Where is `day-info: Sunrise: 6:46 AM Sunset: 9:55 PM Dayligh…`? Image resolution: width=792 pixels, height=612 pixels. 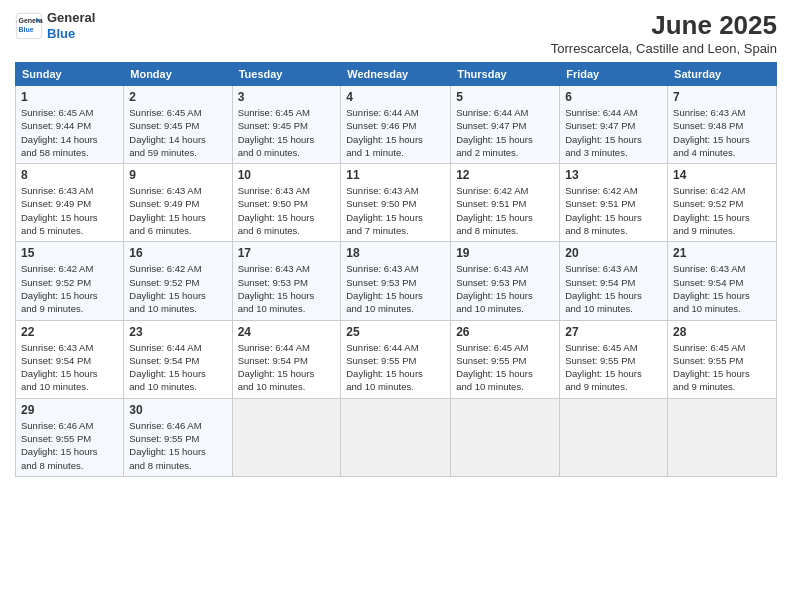
day-info: Sunrise: 6:46 AM Sunset: 9:55 PM Dayligh… is located at coordinates (178, 446).